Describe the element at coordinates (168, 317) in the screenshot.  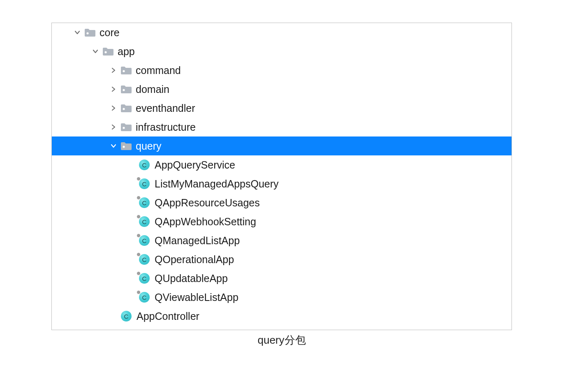
I see `tree-item-label: AppController` at that location.